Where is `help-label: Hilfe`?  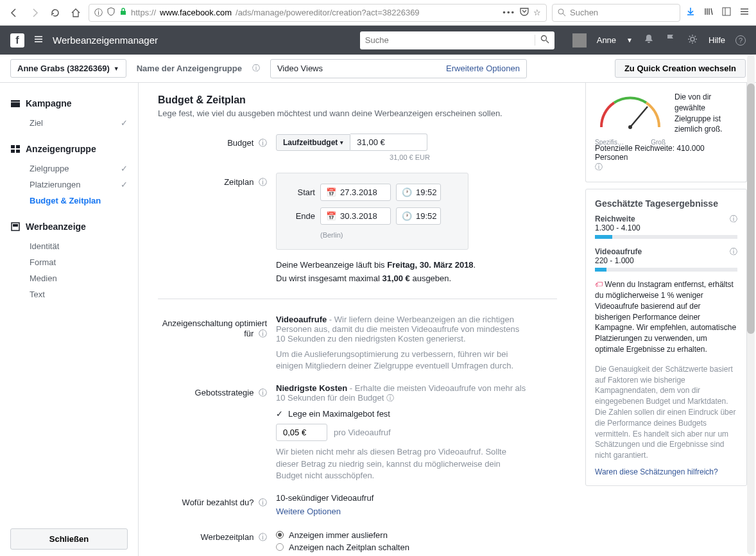 help-label: Hilfe is located at coordinates (717, 40).